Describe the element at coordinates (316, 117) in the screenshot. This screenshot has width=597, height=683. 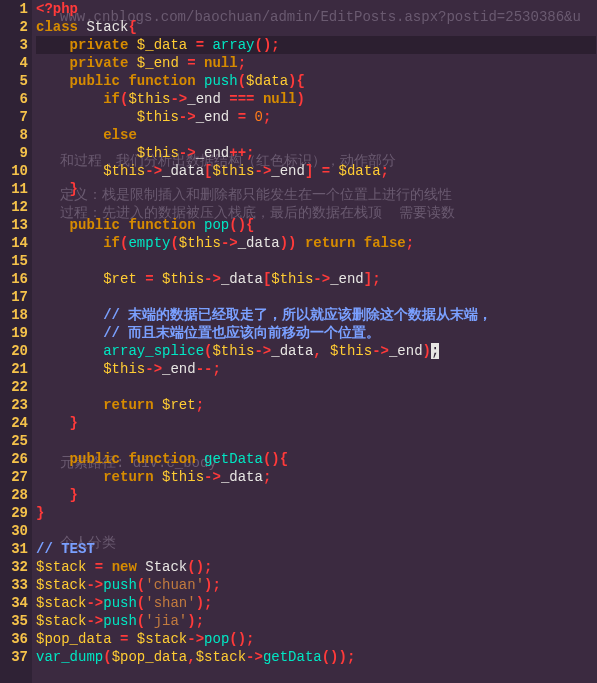
I see `code-line: $this->_end = 0;` at that location.